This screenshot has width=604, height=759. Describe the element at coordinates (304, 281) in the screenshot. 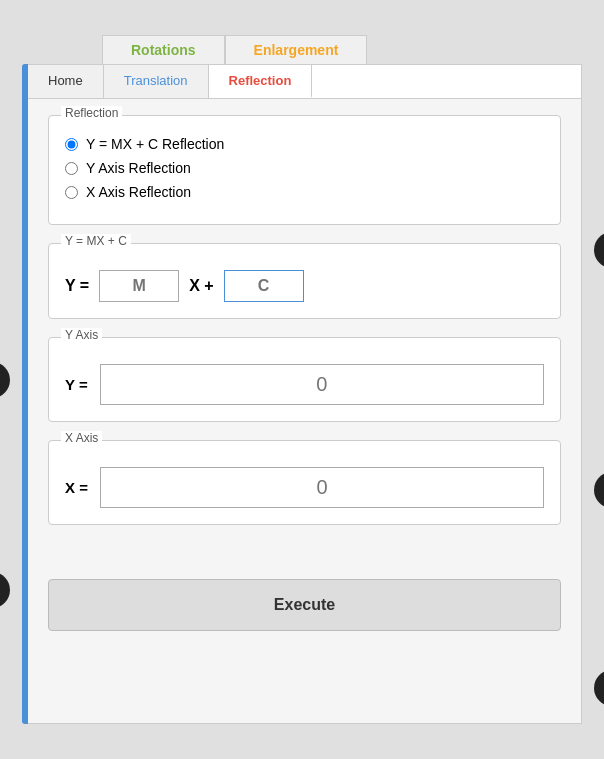

I see `ymxc-group: Y = MX + C Y = X +` at that location.